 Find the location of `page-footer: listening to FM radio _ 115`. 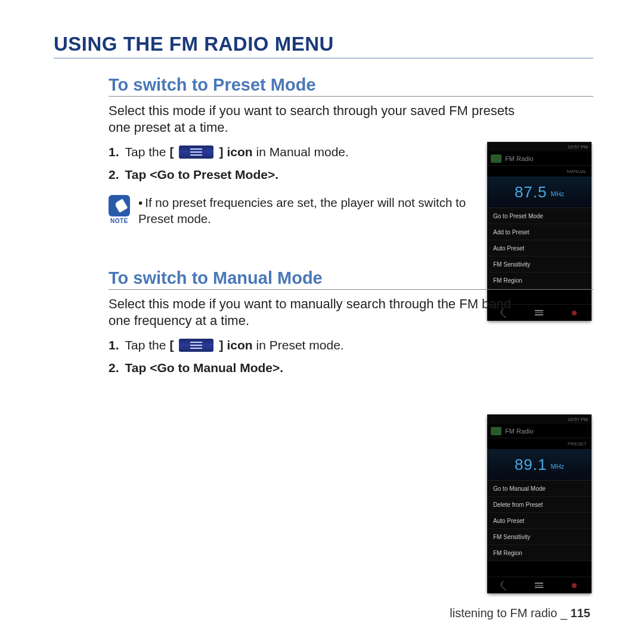

page-footer: listening to FM radio _ 115 is located at coordinates (520, 613).